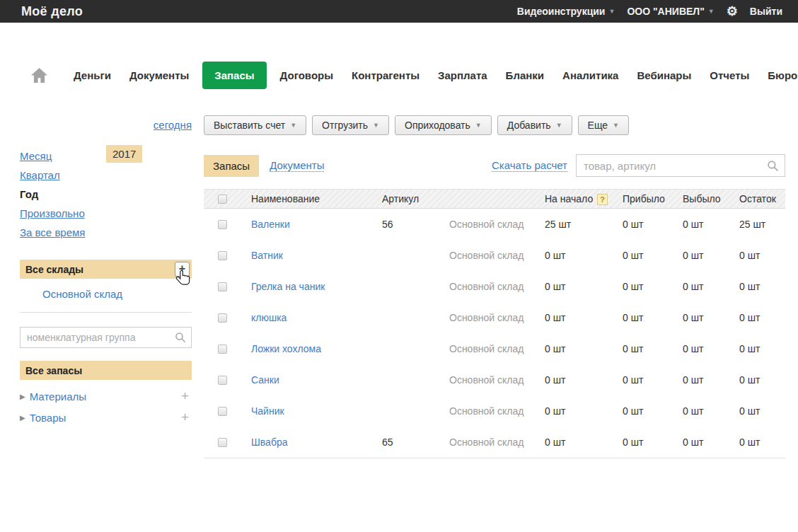  What do you see at coordinates (573, 200) in the screenshot?
I see `header-start: На начало?` at bounding box center [573, 200].